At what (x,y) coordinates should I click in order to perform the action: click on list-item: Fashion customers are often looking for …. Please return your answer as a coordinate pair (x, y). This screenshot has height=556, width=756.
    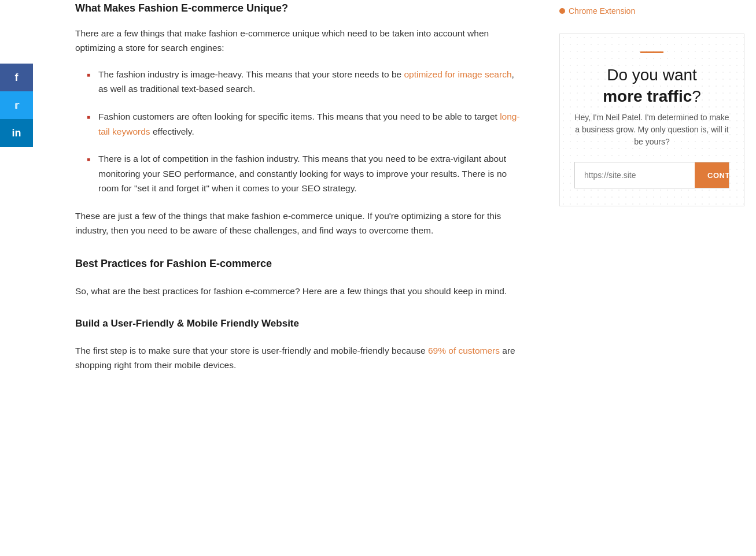
    Looking at the image, I should click on (305, 124).